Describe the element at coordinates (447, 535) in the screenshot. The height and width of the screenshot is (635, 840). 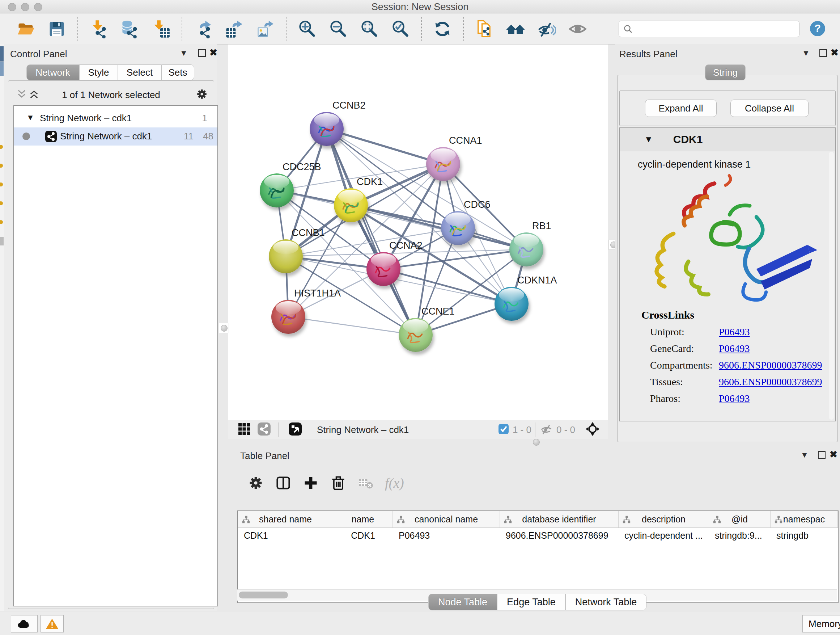
I see `table-cell: P06493` at that location.